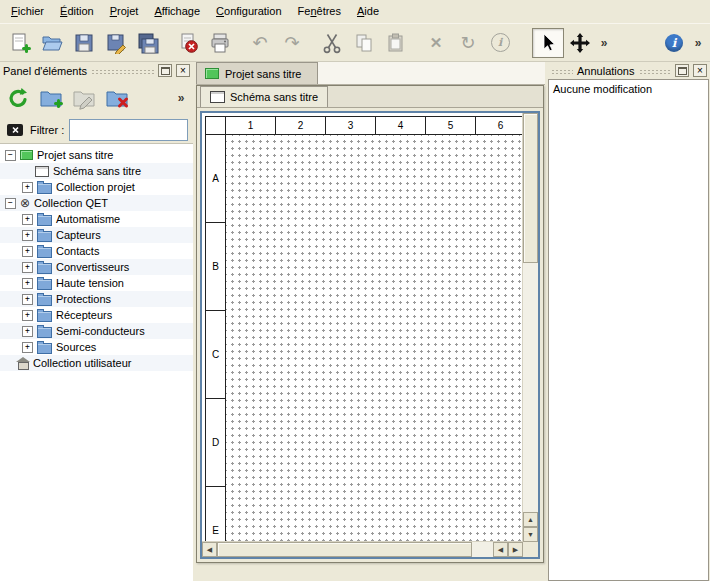 Image resolution: width=710 pixels, height=581 pixels. What do you see at coordinates (96, 331) in the screenshot?
I see `tree-item-semi-conducteurs: + Semi-conducteurs` at bounding box center [96, 331].